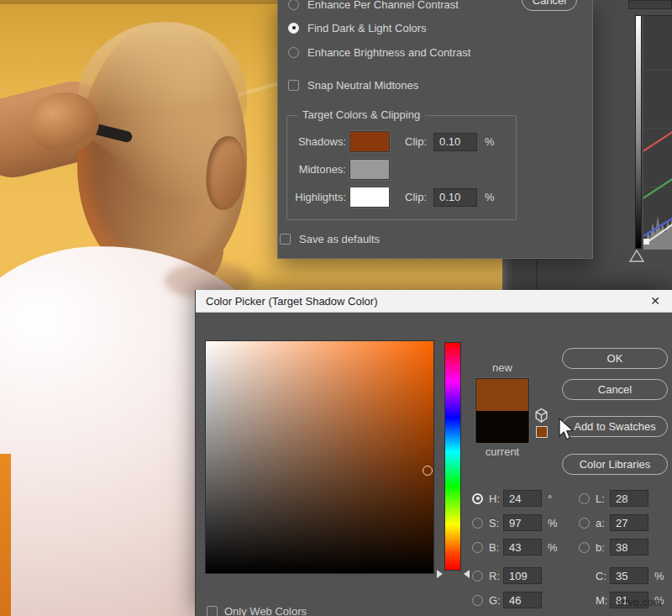  Describe the element at coordinates (549, 3) in the screenshot. I see `auto-dialog-cancel-label: Cancel` at that location.